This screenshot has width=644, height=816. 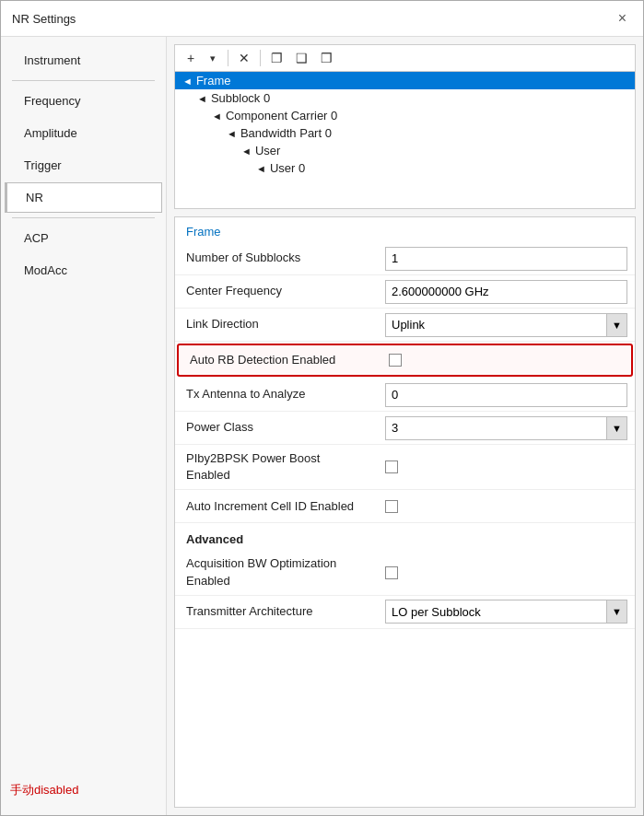 I want to click on prop-row-auto-increment: Auto Increment Cell ID Enabled, so click(x=405, y=507).